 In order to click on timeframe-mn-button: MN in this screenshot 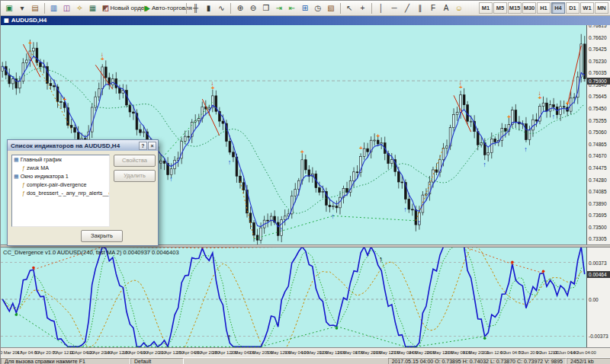, I will do `click(602, 8)`.